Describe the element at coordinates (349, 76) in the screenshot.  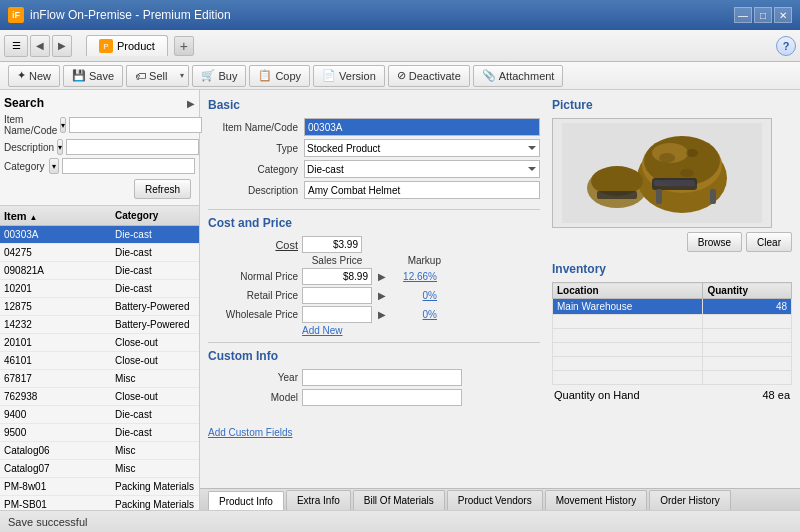
I see `version-button: 📄 Version` at that location.